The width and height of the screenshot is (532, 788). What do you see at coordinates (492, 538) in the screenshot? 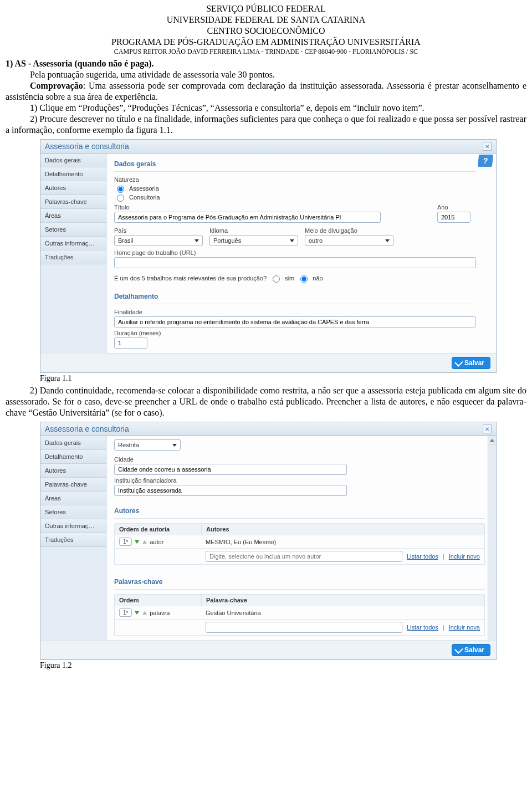
I see `scrollbar` at bounding box center [492, 538].